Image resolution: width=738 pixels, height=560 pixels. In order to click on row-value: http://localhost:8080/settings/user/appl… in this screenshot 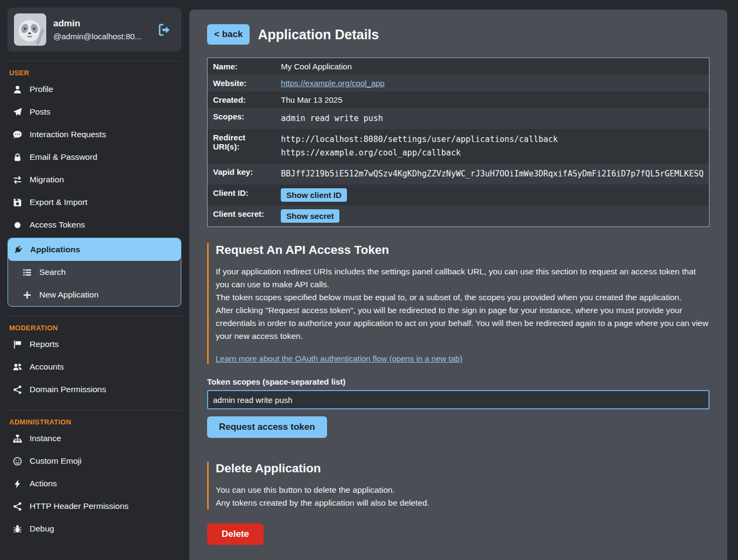, I will do `click(492, 146)`.